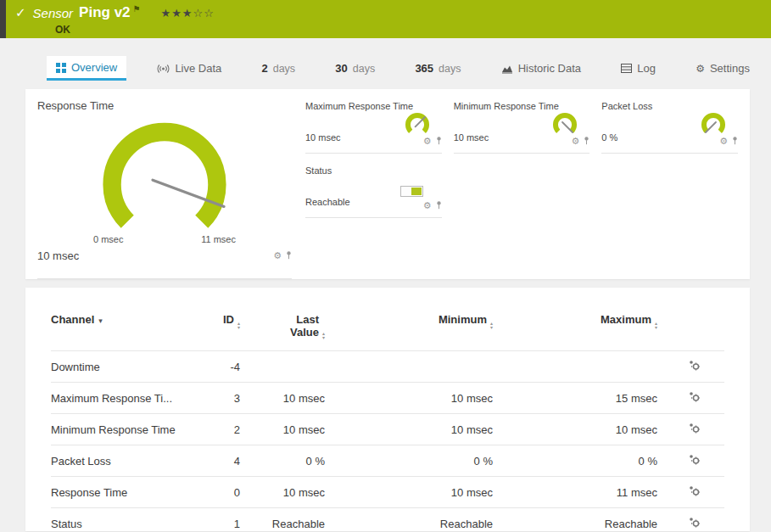  I want to click on channel-maximum: Reachable, so click(575, 520).